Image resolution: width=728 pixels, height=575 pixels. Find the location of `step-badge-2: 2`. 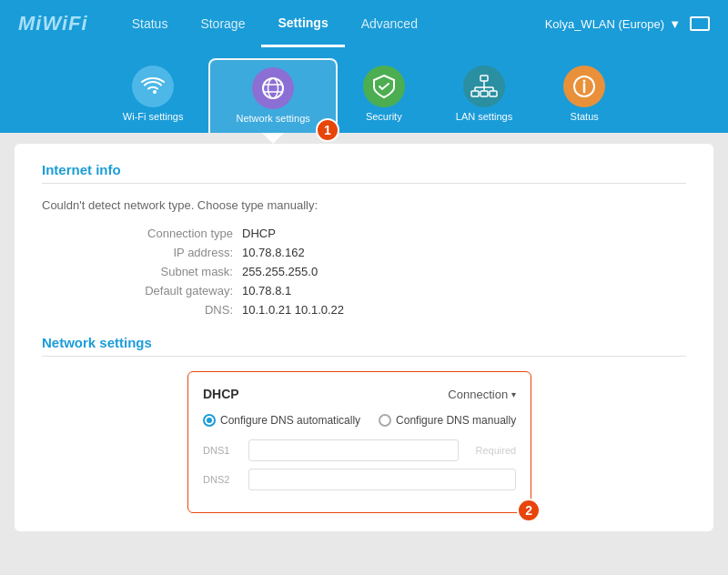

step-badge-2: 2 is located at coordinates (529, 510).